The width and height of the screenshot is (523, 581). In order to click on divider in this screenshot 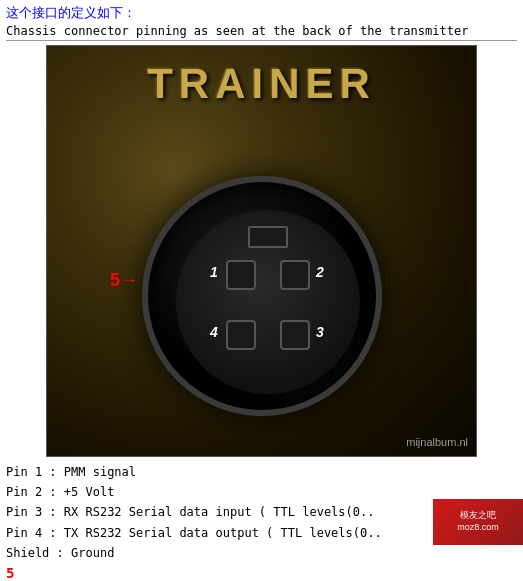, I will do `click(262, 40)`.